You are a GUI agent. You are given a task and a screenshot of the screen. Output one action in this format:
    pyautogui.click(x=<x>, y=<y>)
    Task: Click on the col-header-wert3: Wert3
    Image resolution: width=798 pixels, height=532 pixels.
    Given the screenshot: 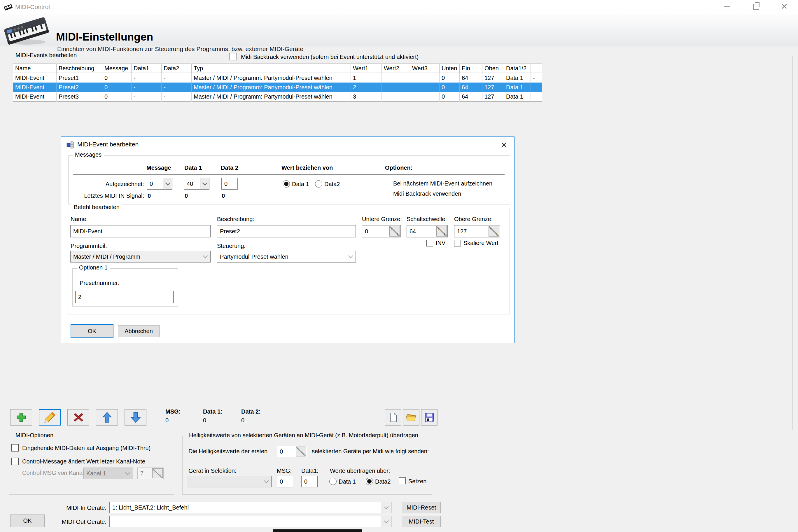 What is the action you would take?
    pyautogui.click(x=425, y=69)
    